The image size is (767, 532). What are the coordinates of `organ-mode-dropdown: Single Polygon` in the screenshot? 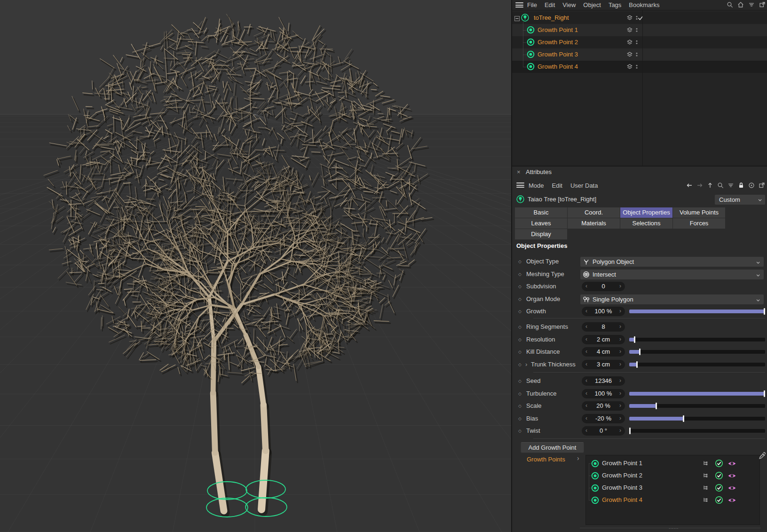 It's located at (672, 299).